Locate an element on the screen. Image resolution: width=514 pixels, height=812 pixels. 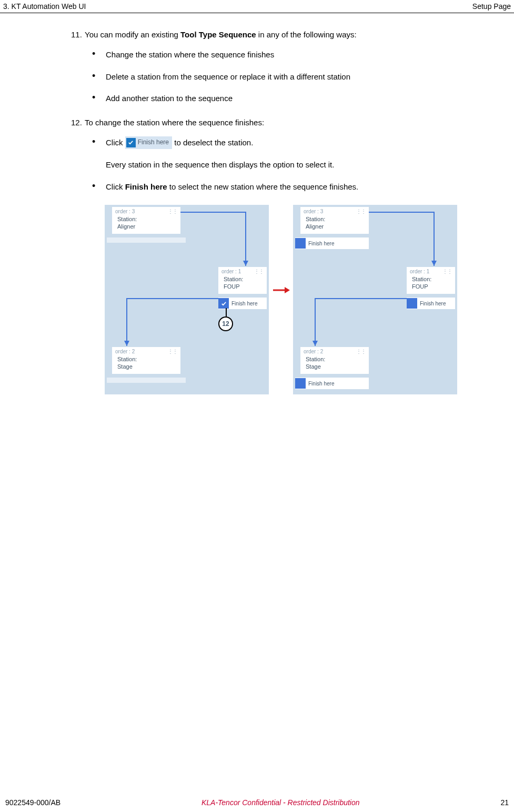
b1-post: to deselect the station. is located at coordinates (214, 142).